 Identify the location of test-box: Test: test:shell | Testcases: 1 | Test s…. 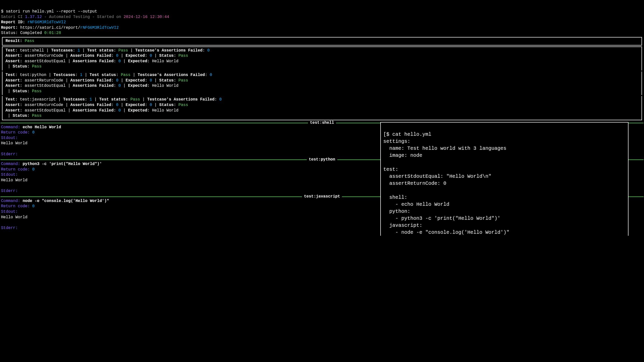
(322, 58).